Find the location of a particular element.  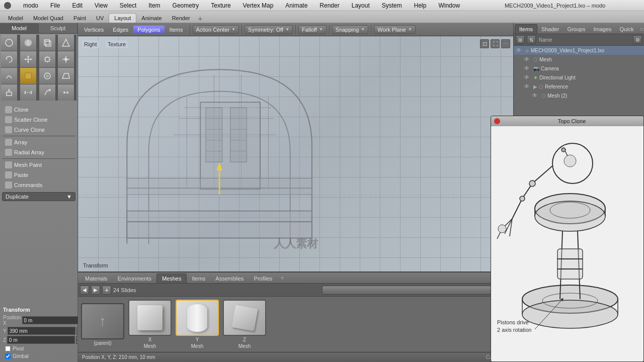

parent-thumb-img: ↑ is located at coordinates (103, 321).